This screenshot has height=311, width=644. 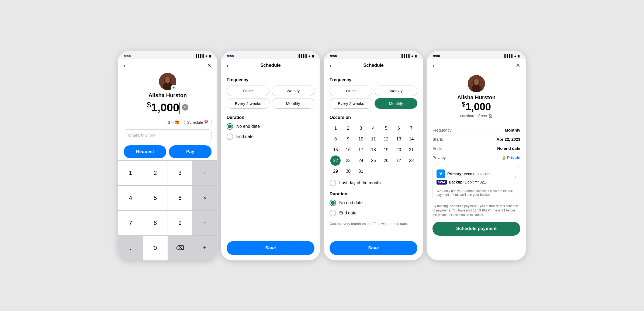 I want to click on key-multiply: ×, so click(x=205, y=198).